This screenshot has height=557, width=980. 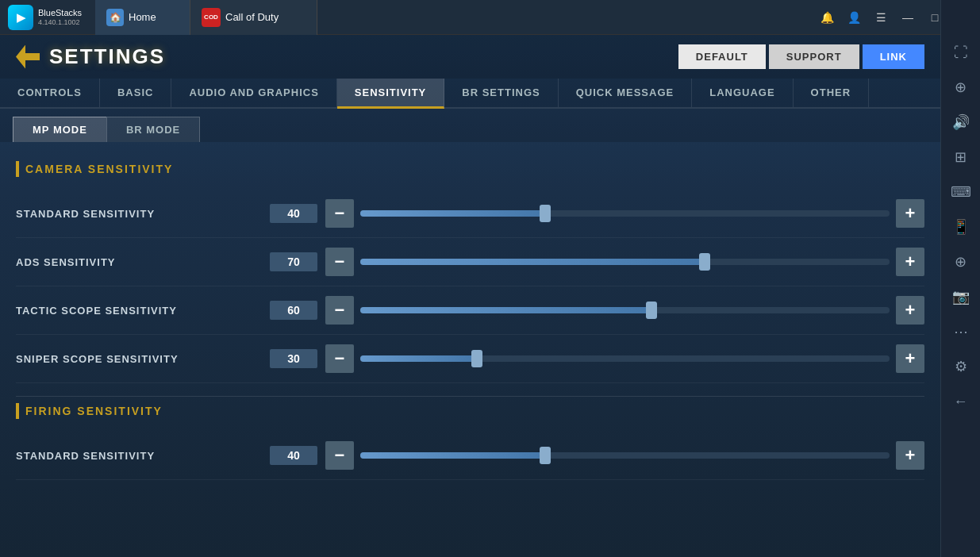 I want to click on add-icon: ⊕, so click(x=961, y=262).